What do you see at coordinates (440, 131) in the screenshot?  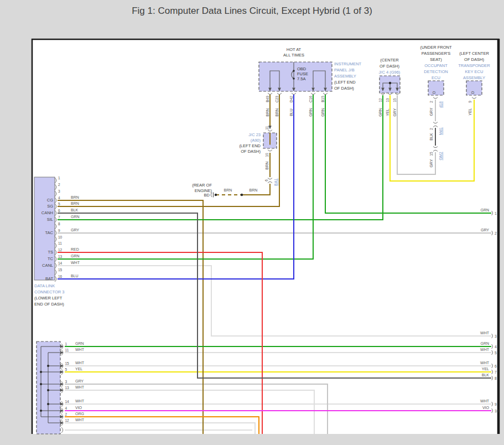 I see `splice-connector-id: Md1` at bounding box center [440, 131].